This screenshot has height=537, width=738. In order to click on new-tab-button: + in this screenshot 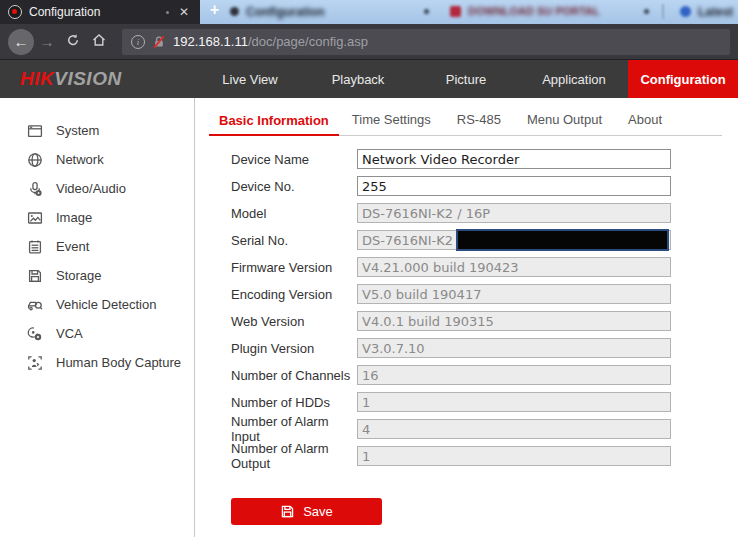, I will do `click(214, 10)`.